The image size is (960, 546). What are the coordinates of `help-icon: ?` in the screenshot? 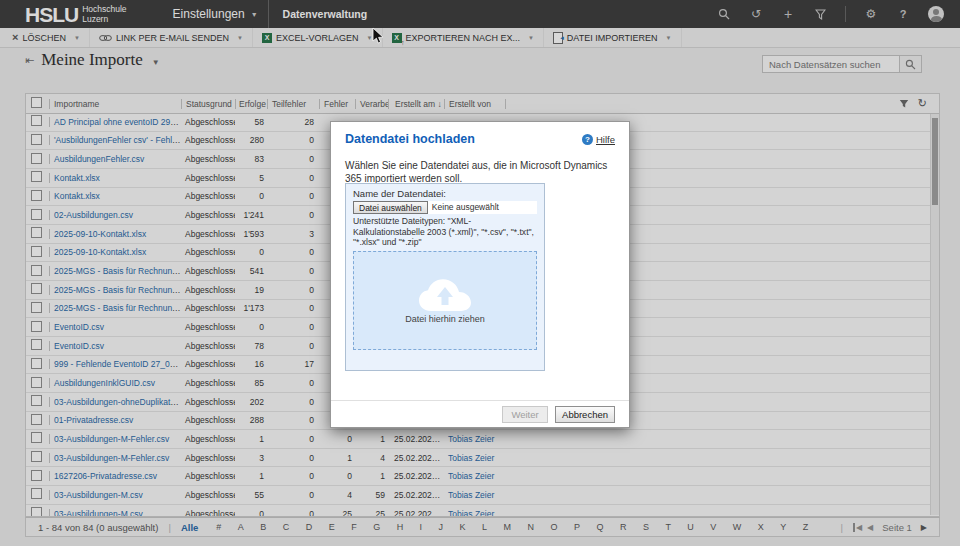 It's located at (588, 140).